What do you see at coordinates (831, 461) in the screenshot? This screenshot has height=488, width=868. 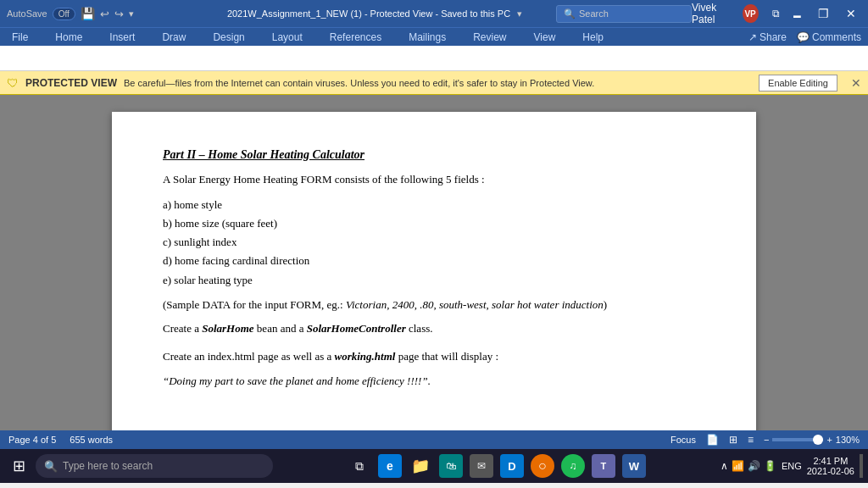 I see `time-display: 2:41 PM` at bounding box center [831, 461].